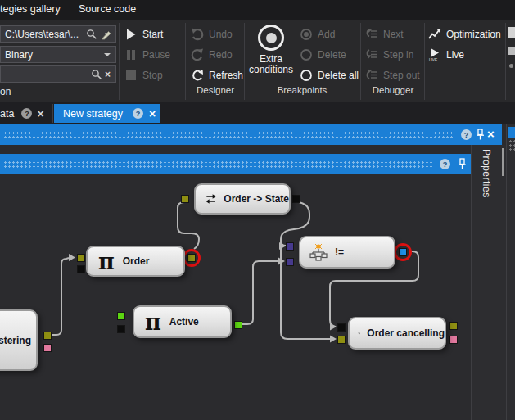  What do you see at coordinates (107, 113) in the screenshot?
I see `tab-new-strategy: New strategy ? ×` at bounding box center [107, 113].